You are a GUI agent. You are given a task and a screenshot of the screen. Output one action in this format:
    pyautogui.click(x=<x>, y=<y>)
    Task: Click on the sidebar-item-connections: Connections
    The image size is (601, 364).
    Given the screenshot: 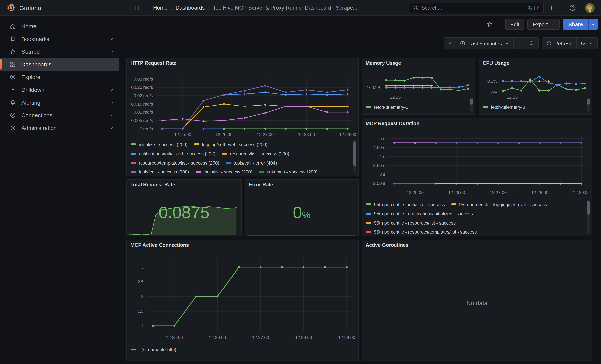 What is the action you would take?
    pyautogui.click(x=60, y=115)
    